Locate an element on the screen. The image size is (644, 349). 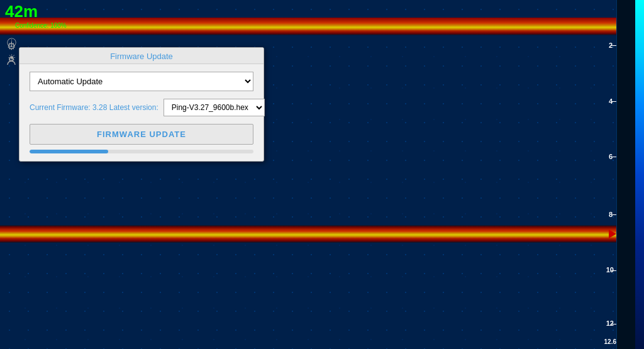
sonar-band-bottom is located at coordinates (308, 234).